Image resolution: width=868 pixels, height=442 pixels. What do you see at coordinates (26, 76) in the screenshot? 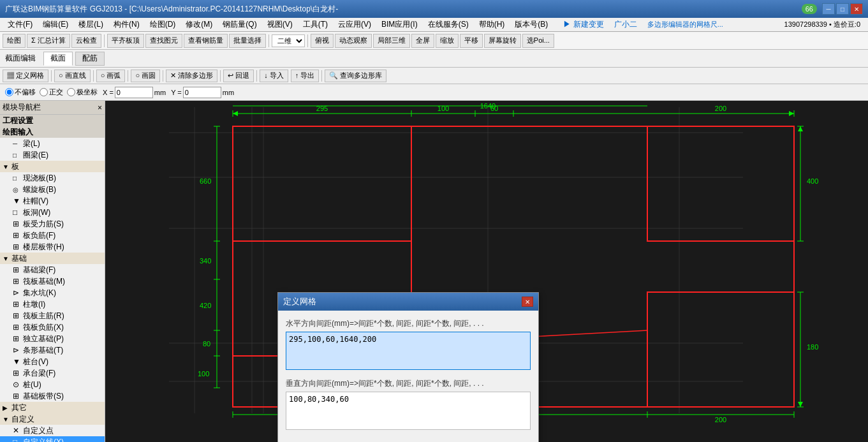
I see `define-grid-button: ▦ 定义网格` at bounding box center [26, 76].